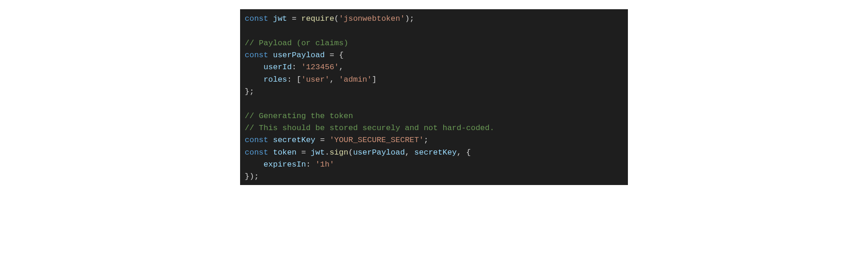  What do you see at coordinates (377, 140) in the screenshot?
I see `code-token: 'YOUR_SECURE_SECRET'` at bounding box center [377, 140].